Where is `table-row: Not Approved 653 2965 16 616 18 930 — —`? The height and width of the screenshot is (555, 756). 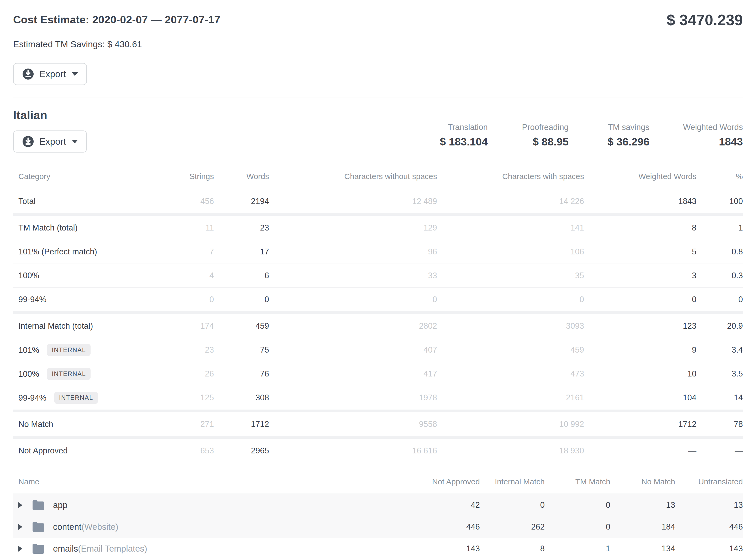
table-row: Not Approved 653 2965 16 616 18 930 — — is located at coordinates (378, 451).